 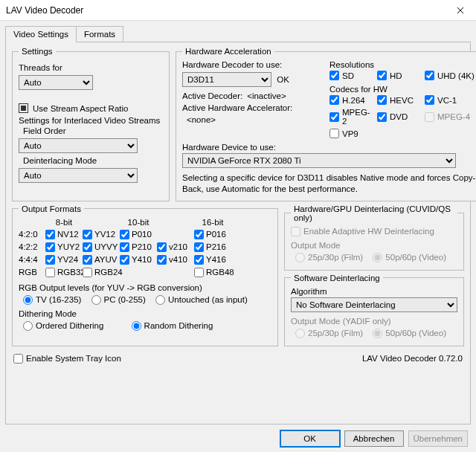 I want to click on fmt-v410: v410, so click(x=176, y=260).